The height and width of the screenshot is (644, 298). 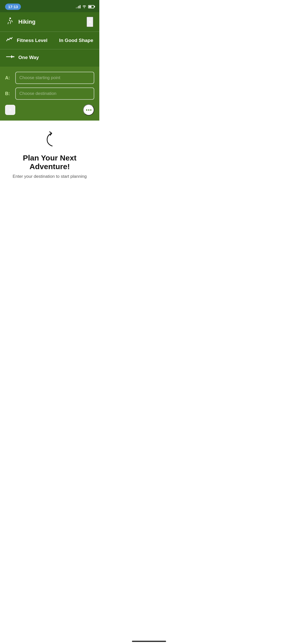 What do you see at coordinates (89, 110) in the screenshot?
I see `more-dots-icon` at bounding box center [89, 110].